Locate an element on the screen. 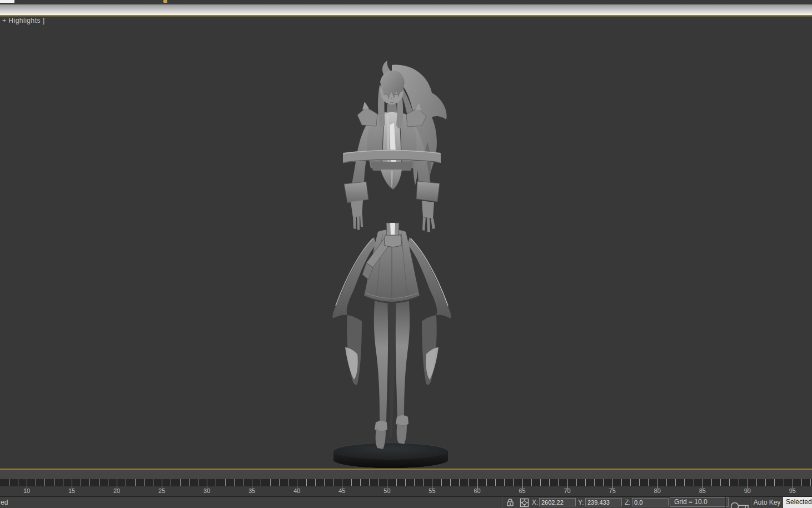 This screenshot has width=812, height=508. absolute-mode-crosshair-icon is located at coordinates (525, 502).